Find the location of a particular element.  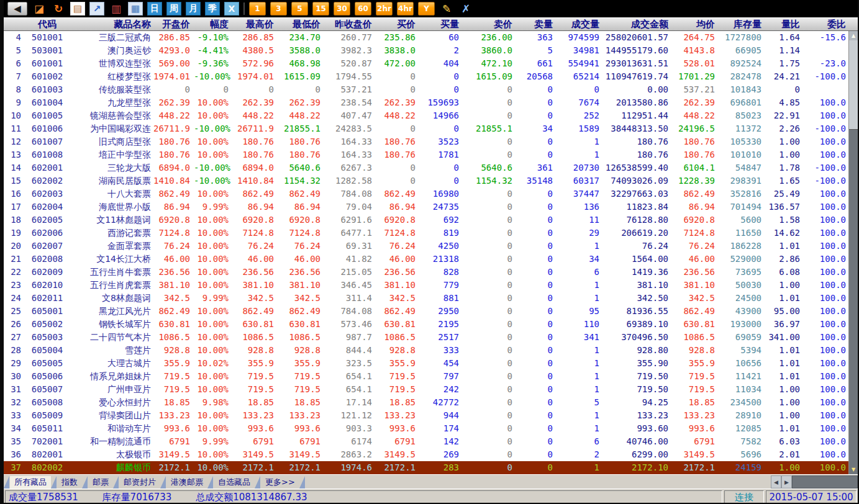

tab-所有藏品: 所有藏品 is located at coordinates (30, 482).